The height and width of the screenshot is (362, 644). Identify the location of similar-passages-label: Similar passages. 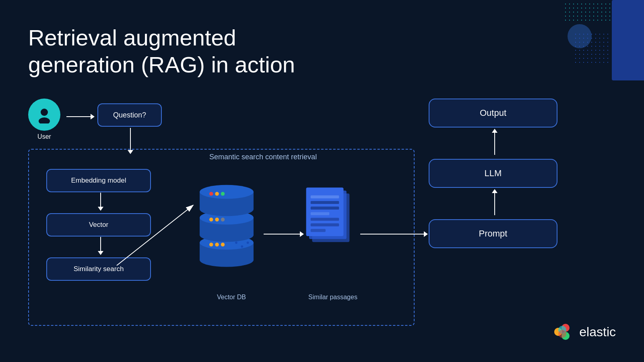
(333, 297).